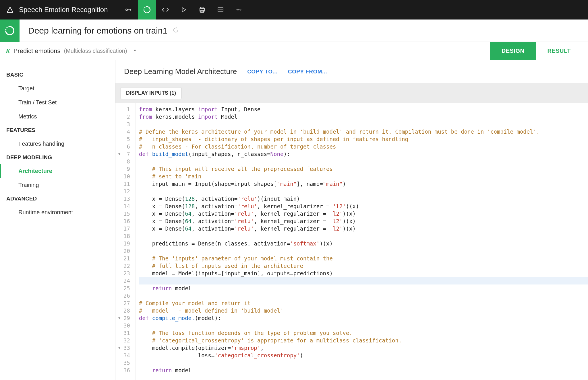 This screenshot has width=588, height=380. Describe the element at coordinates (10, 10) in the screenshot. I see `app-logo-icon` at that location.